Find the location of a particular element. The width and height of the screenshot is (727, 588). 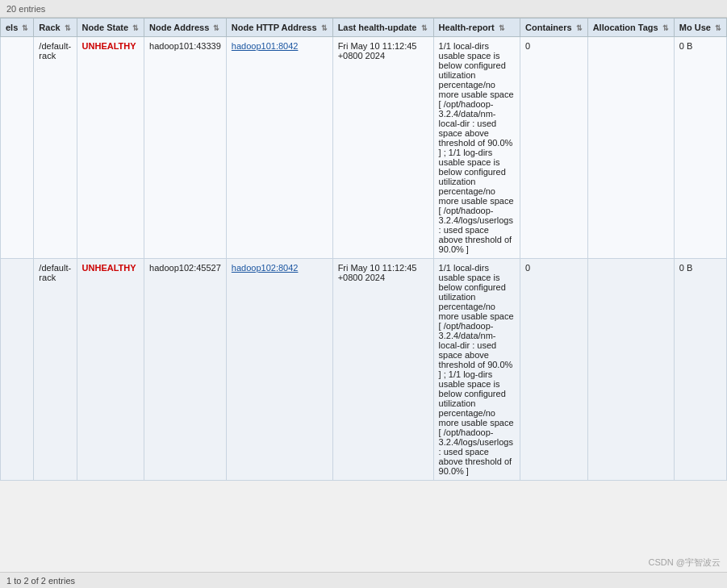

cell-containers-0: 0 is located at coordinates (554, 148).